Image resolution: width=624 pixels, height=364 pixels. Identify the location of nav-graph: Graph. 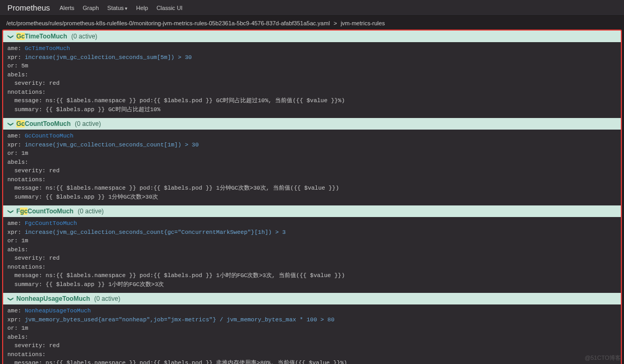
(91, 8).